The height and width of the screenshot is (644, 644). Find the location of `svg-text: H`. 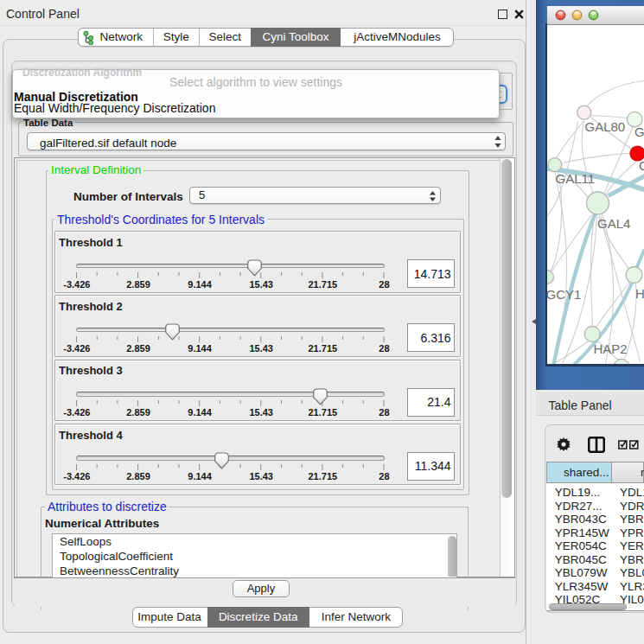

svg-text: H is located at coordinates (640, 292).